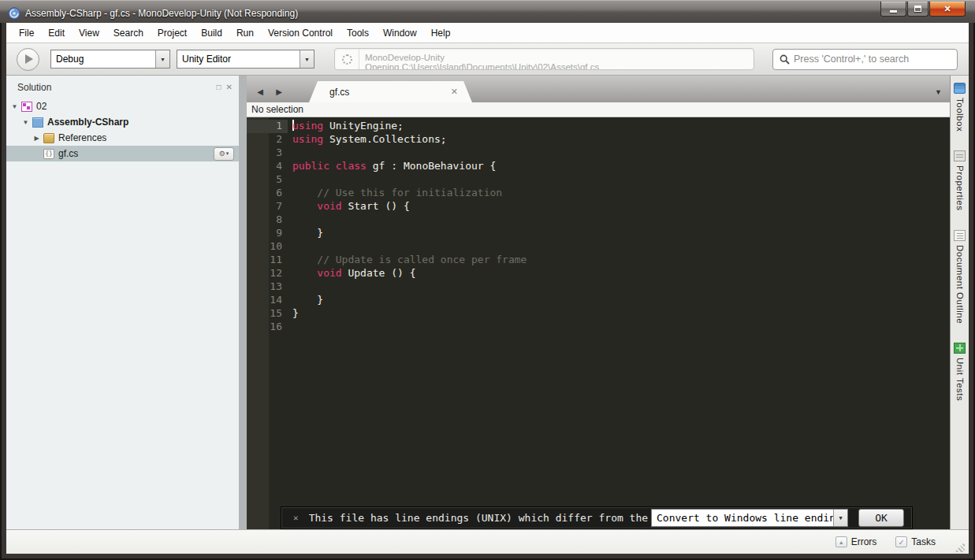 The width and height of the screenshot is (975, 560). I want to click on tasks-button: ✓ Tasks, so click(916, 542).